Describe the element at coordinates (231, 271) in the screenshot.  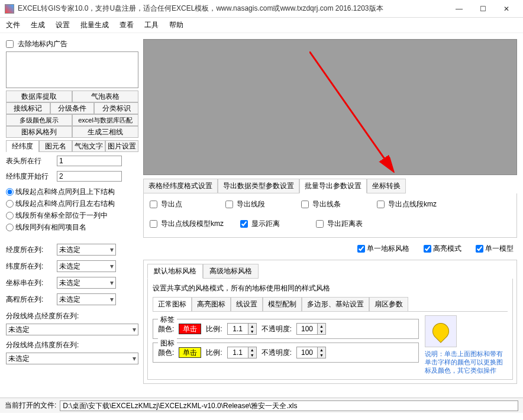
I see `stab-advanced: 高级地标风格` at that location.